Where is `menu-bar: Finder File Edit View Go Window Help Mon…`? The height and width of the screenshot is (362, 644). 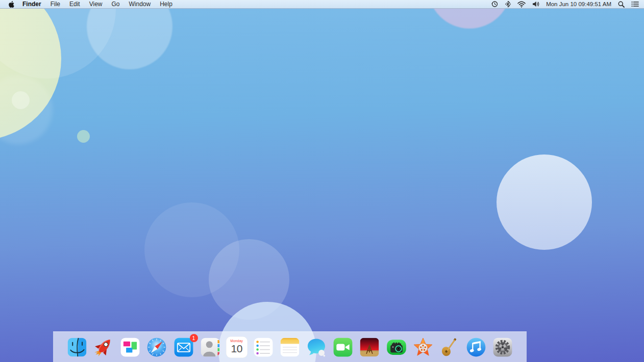 menu-bar: Finder File Edit View Go Window Help Mon… is located at coordinates (322, 4).